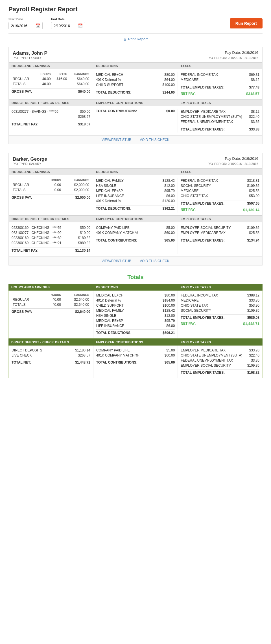 The image size is (271, 644). What do you see at coordinates (84, 124) in the screenshot?
I see `total-net-value: $318.57` at bounding box center [84, 124].